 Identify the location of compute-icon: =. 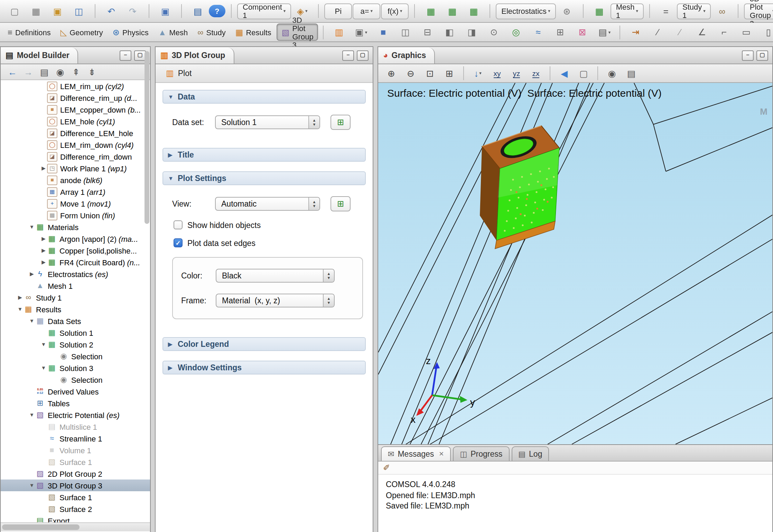
(666, 11).